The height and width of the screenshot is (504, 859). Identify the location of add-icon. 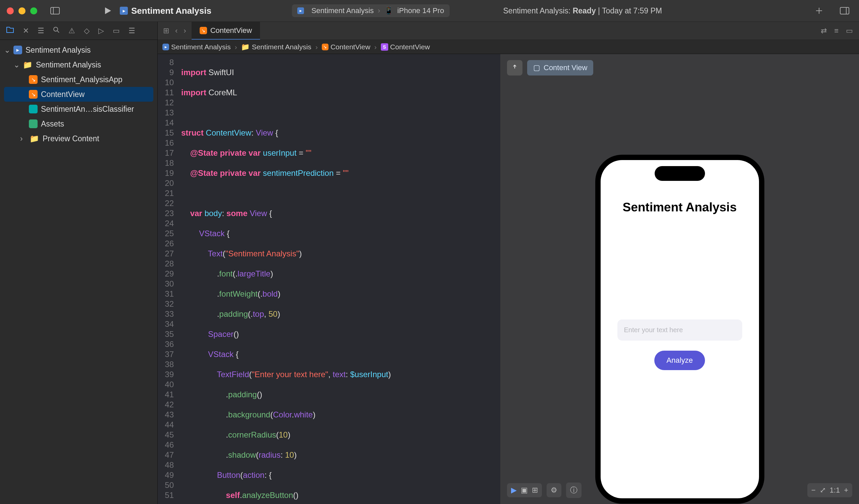
(819, 11).